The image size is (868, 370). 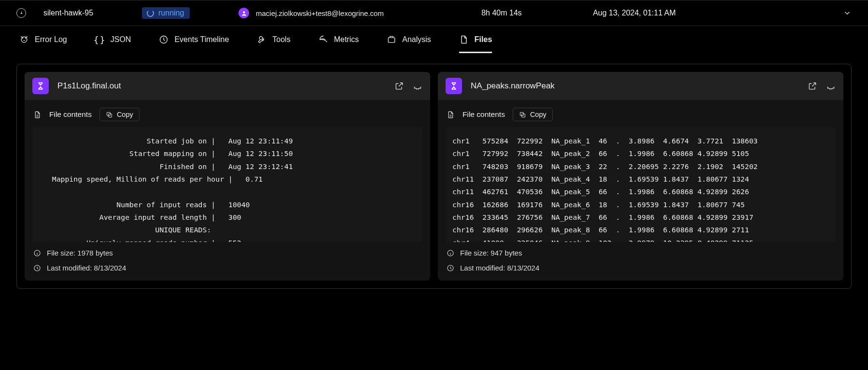 What do you see at coordinates (634, 13) in the screenshot?
I see `run-timestamp: Aug 13, 2024, 01:11 AM` at bounding box center [634, 13].